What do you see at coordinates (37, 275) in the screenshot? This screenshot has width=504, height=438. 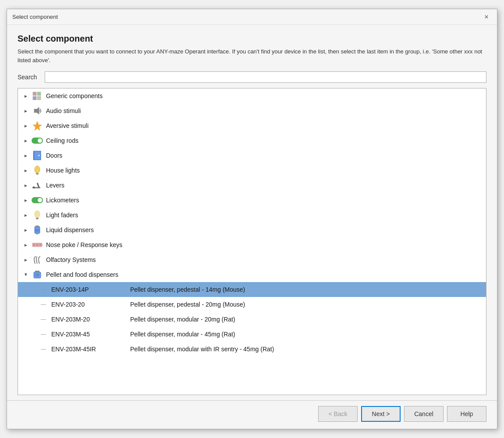 I see `icon-pellet` at bounding box center [37, 275].